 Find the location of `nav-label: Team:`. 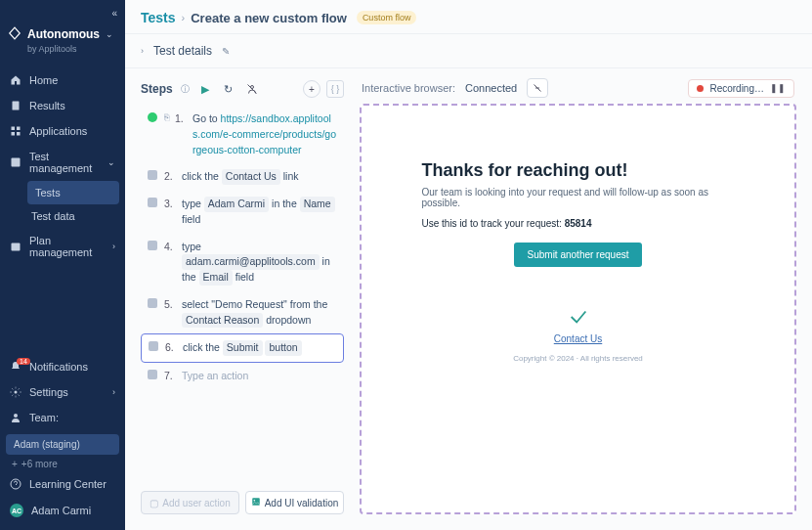

nav-label: Team: is located at coordinates (72, 418).